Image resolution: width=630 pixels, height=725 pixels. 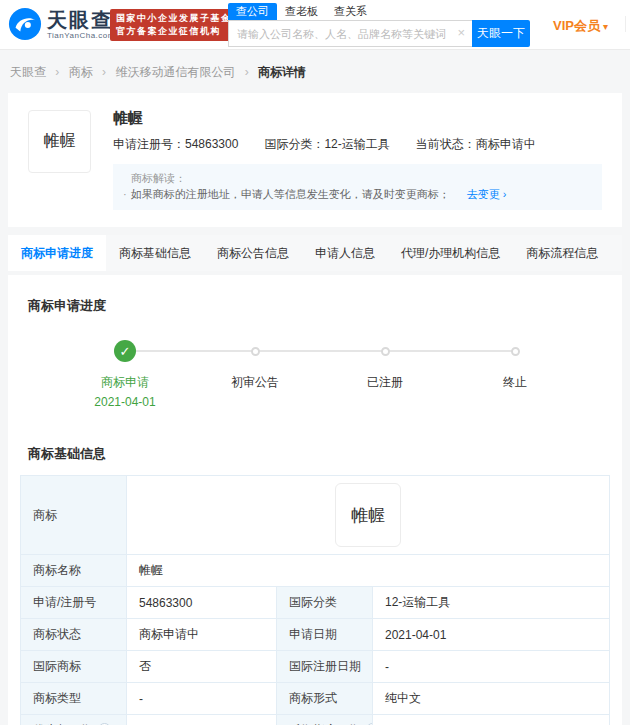 I want to click on go-change-link: 去变更 ›, so click(x=487, y=194).